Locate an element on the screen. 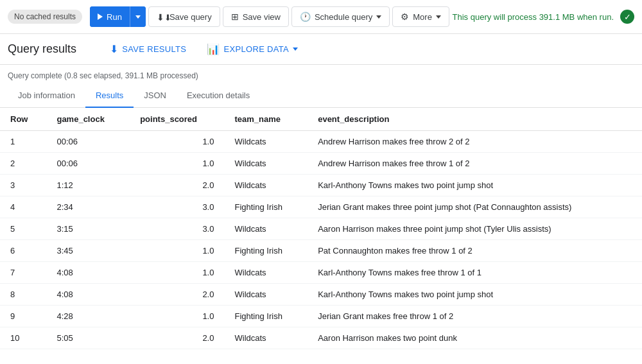  tab-json: JSON is located at coordinates (155, 96).